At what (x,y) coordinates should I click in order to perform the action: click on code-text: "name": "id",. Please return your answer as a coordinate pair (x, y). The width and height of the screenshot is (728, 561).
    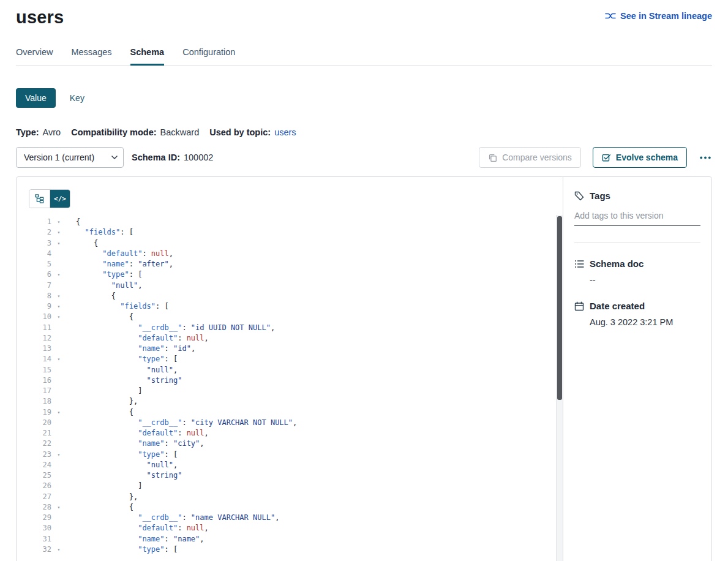
    Looking at the image, I should click on (136, 349).